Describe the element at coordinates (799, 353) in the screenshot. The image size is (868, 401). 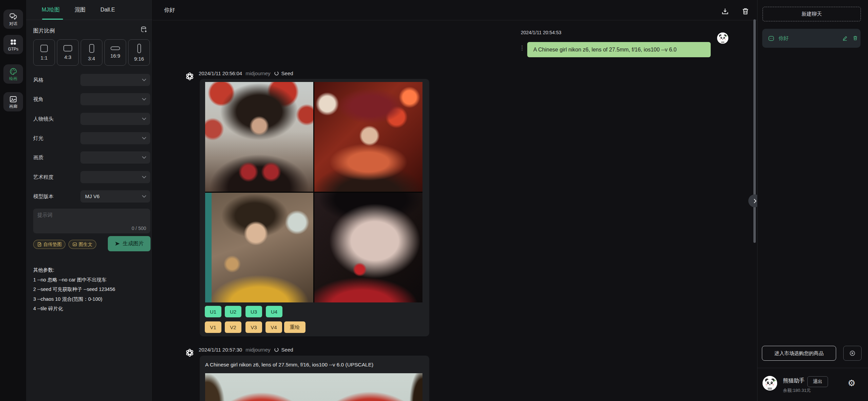
I see `market-button: 进入市场选购您的商品` at that location.